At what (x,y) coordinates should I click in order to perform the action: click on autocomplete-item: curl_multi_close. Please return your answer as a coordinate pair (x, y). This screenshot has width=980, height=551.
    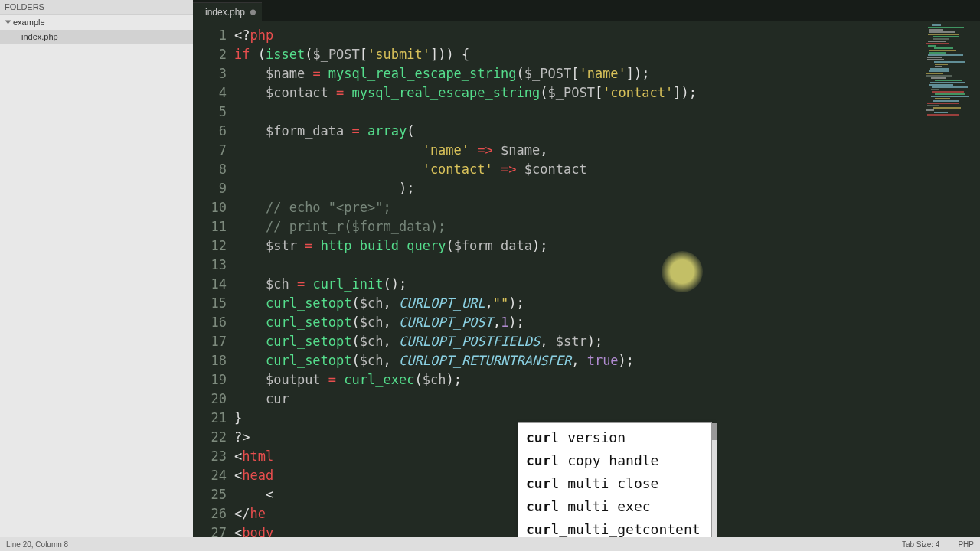
    Looking at the image, I should click on (615, 484).